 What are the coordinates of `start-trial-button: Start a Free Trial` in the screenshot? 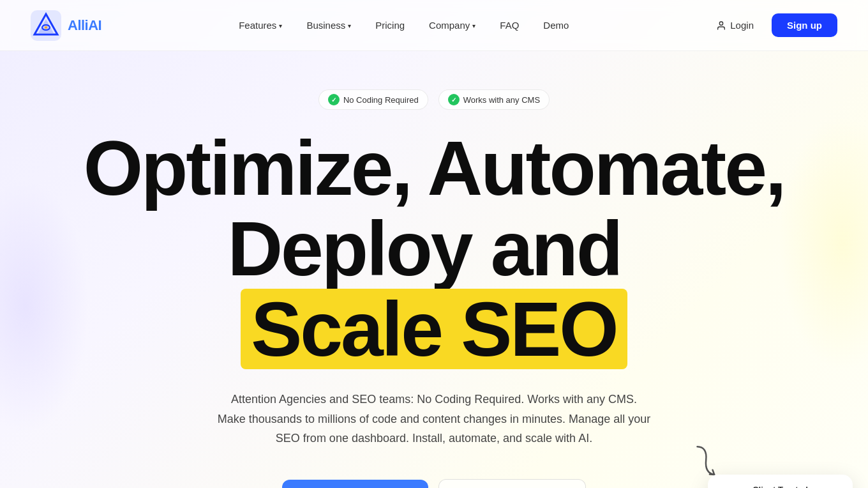 It's located at (355, 484).